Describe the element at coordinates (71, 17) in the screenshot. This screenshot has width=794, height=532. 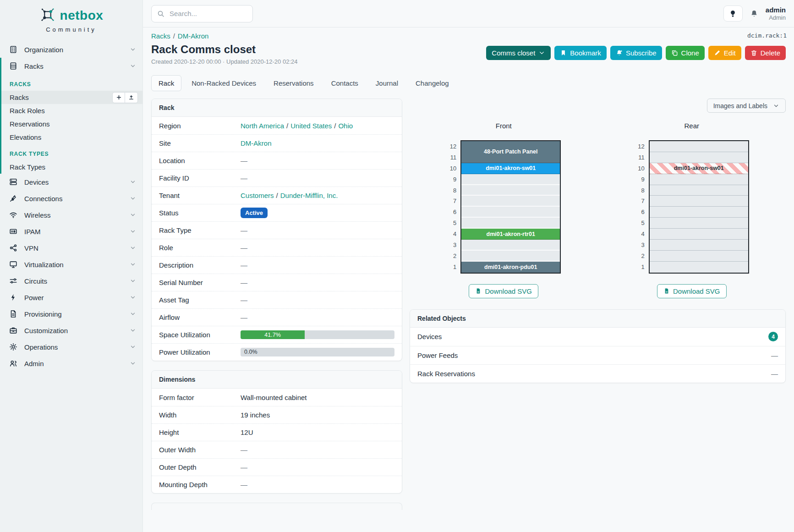
I see `brand: netbox Community` at that location.